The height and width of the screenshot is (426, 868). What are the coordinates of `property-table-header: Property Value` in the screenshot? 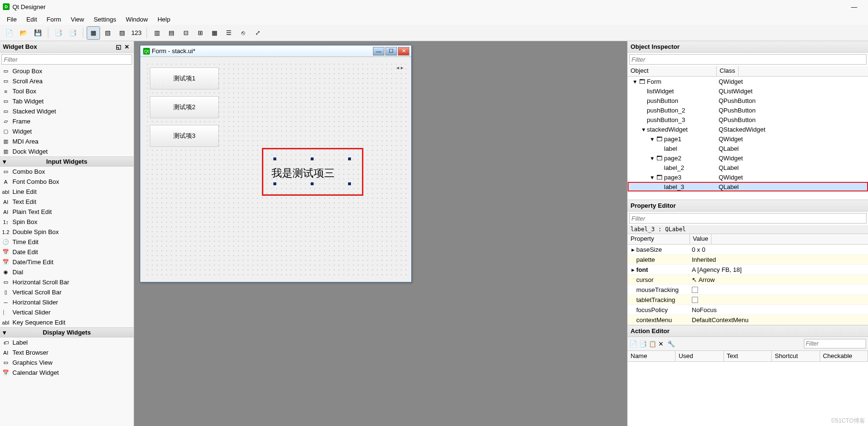 It's located at (748, 239).